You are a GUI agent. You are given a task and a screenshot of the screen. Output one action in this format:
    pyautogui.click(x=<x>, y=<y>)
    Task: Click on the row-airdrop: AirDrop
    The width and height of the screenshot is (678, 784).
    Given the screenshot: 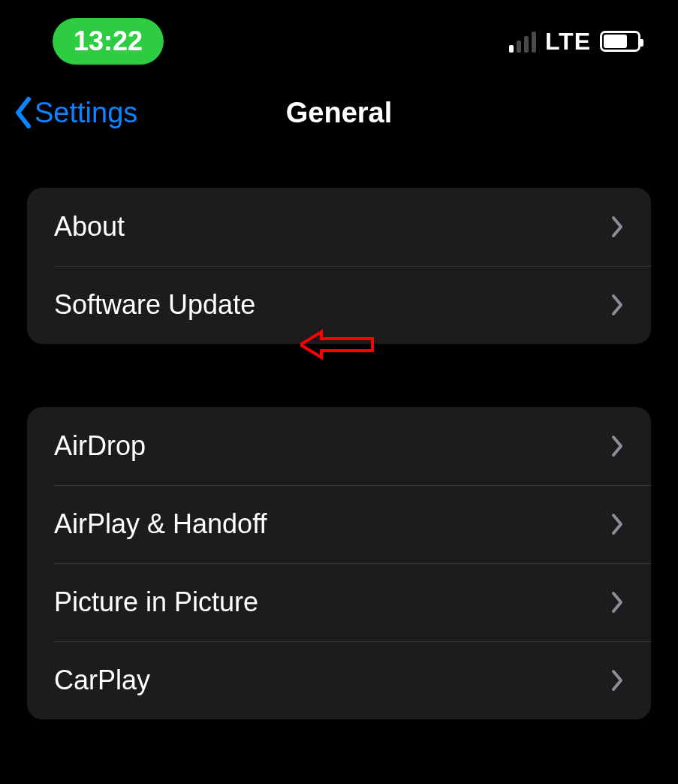 What is the action you would take?
    pyautogui.click(x=339, y=446)
    